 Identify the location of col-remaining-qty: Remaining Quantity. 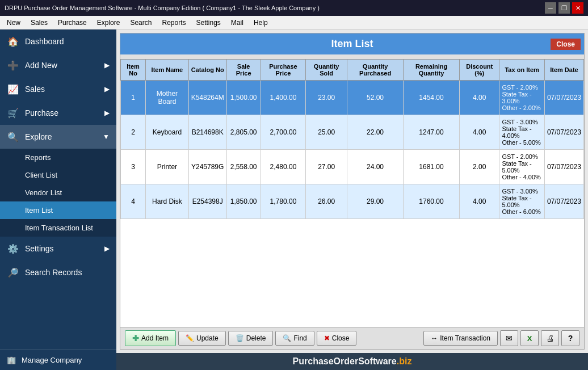
(431, 70).